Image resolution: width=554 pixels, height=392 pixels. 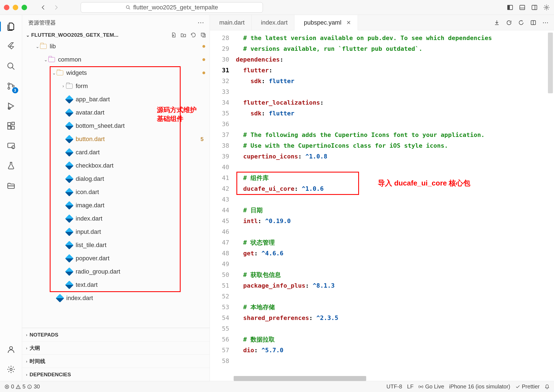 What do you see at coordinates (116, 152) in the screenshot?
I see `tree-file: card.dart` at bounding box center [116, 152].